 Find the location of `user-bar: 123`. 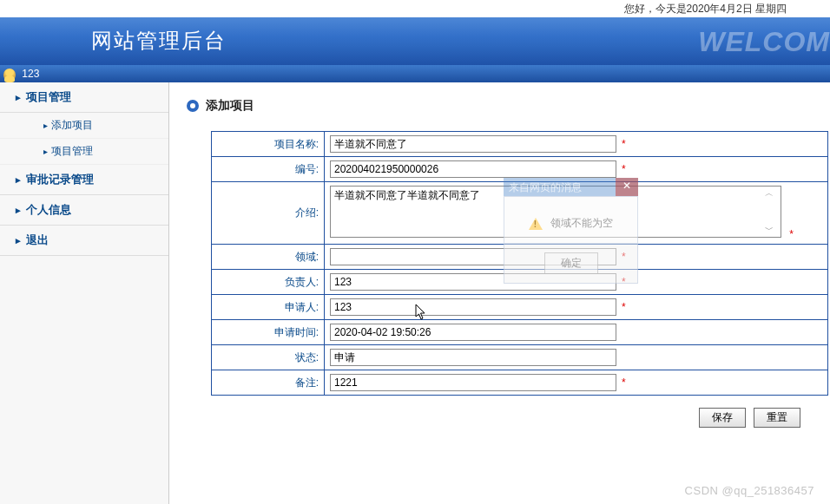

user-bar: 123 is located at coordinates (415, 74).